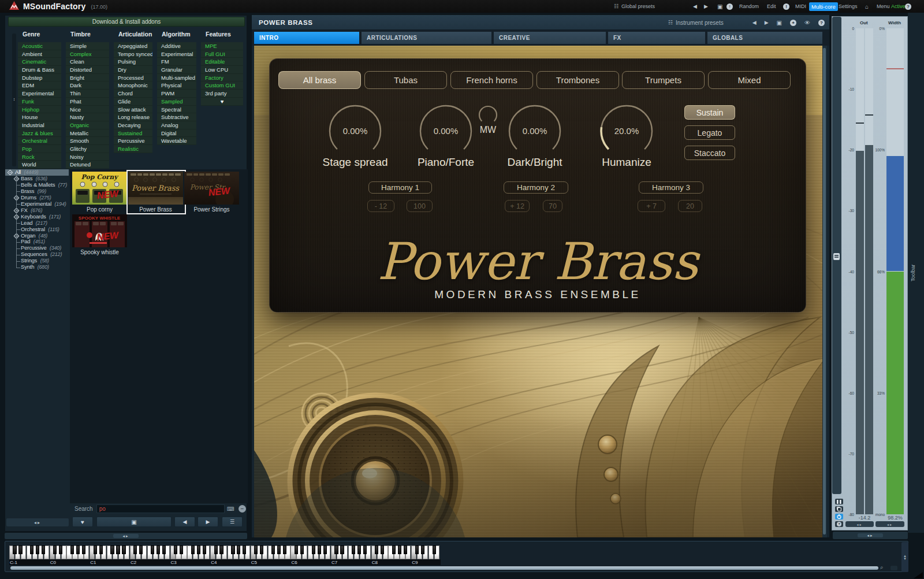 The image size is (924, 579). Describe the element at coordinates (894, 568) in the screenshot. I see `keyboard-options-button` at that location.